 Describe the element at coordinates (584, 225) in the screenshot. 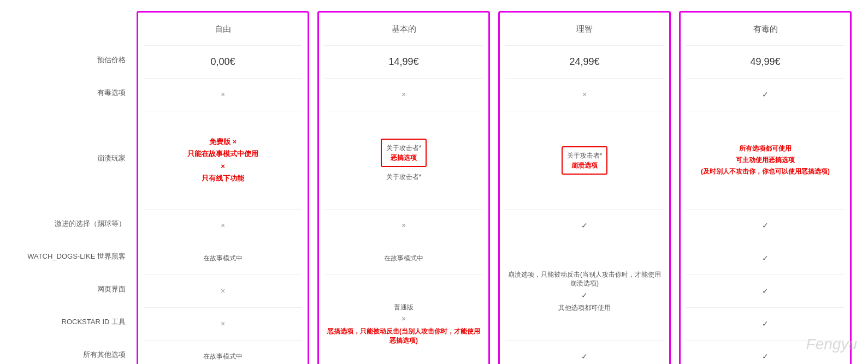

I see `plan-rational-aggressive: ✓` at that location.